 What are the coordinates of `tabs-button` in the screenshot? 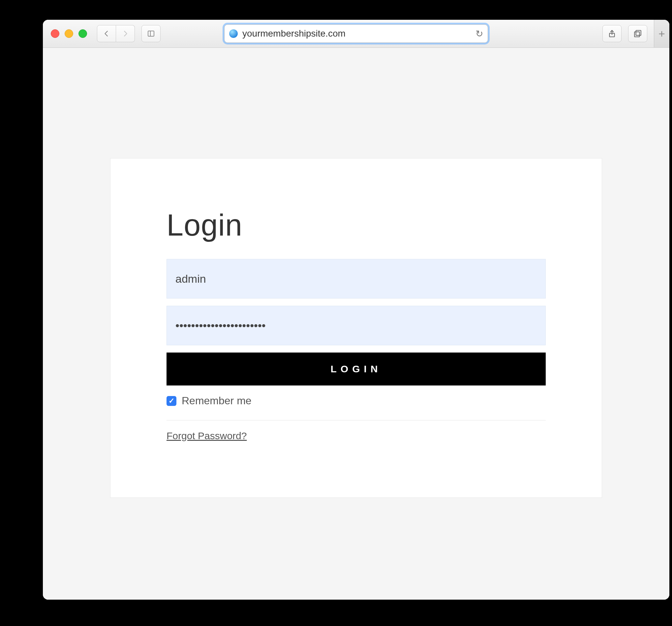 It's located at (638, 34).